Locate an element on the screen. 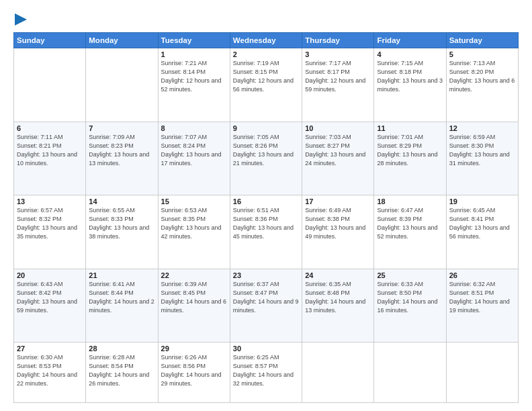 This screenshot has height=411, width=532. weekday-header-monday: Monday is located at coordinates (122, 40).